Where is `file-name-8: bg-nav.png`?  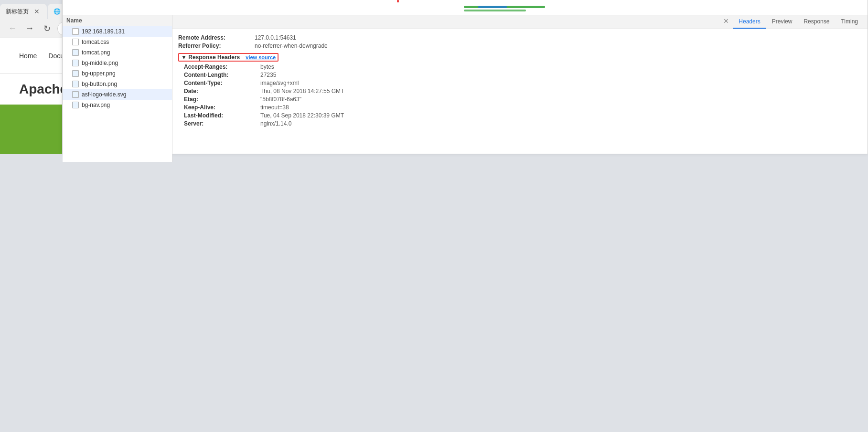 file-name-8: bg-nav.png is located at coordinates (96, 105).